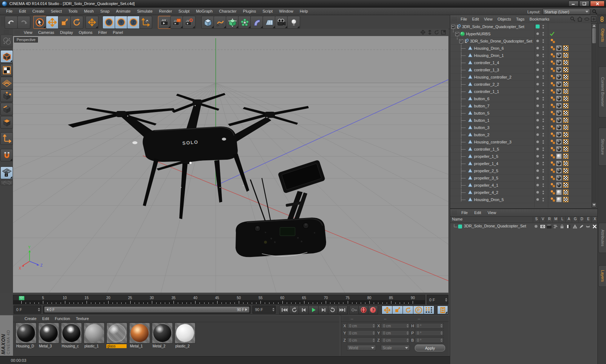  What do you see at coordinates (281, 22) in the screenshot?
I see `add-camera-button` at bounding box center [281, 22].